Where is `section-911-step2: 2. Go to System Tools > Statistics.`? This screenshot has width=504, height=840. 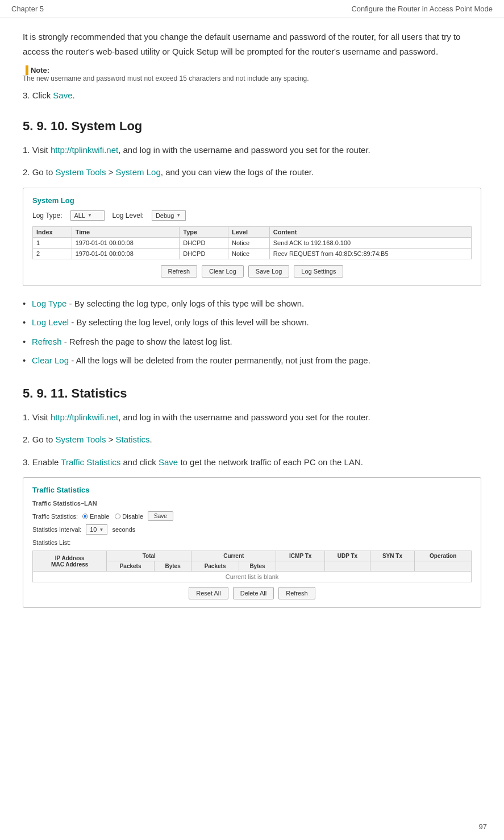 section-911-step2: 2. Go to System Tools > Statistics. is located at coordinates (252, 440).